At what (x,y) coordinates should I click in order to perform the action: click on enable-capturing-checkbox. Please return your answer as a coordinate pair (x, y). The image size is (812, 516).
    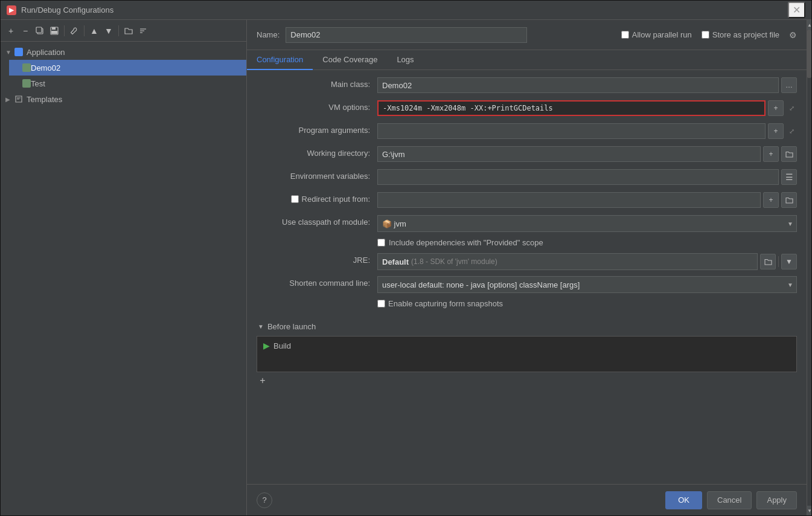
    Looking at the image, I should click on (382, 303).